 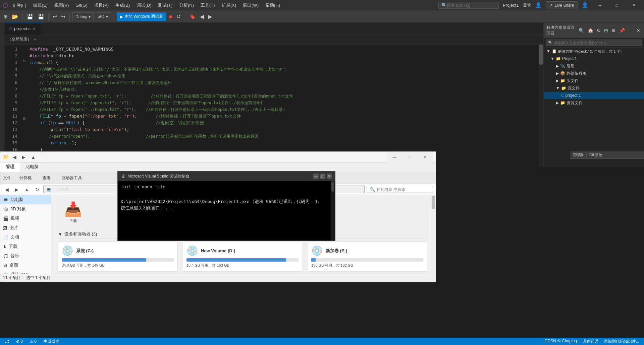 I want to click on run-debugger-button: ▶ 本地 Windows 调试器, so click(x=142, y=17).